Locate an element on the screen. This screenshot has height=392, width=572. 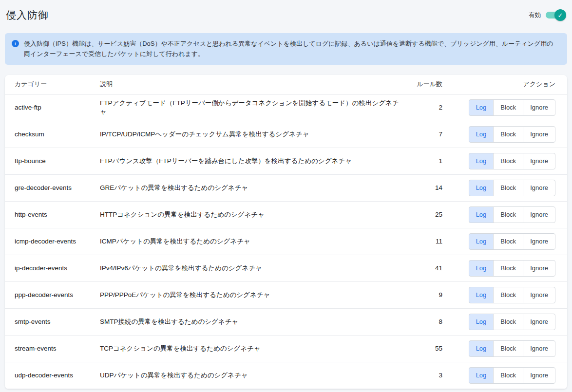
header-description: 説明 is located at coordinates (253, 84).